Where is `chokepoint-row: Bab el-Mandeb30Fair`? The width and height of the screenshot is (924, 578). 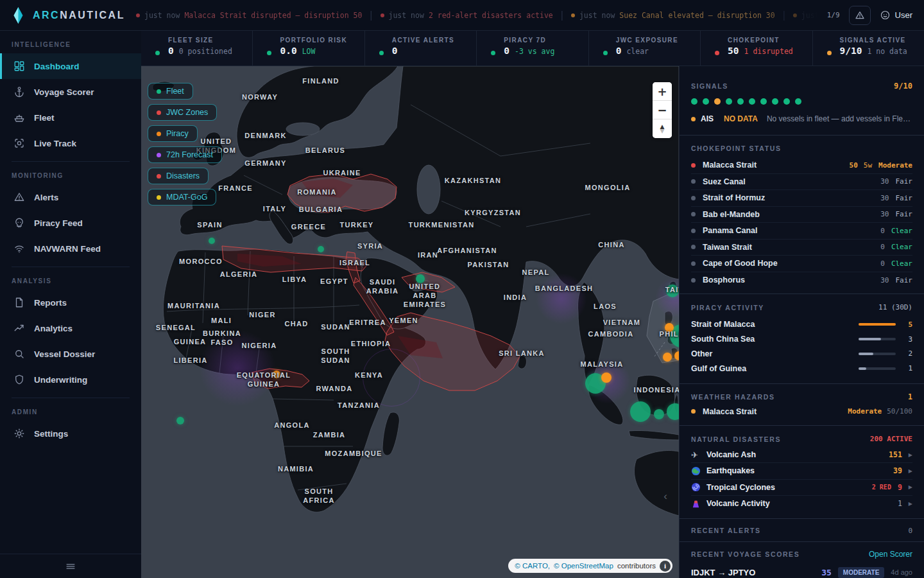 chokepoint-row: Bab el-Mandeb30Fair is located at coordinates (802, 215).